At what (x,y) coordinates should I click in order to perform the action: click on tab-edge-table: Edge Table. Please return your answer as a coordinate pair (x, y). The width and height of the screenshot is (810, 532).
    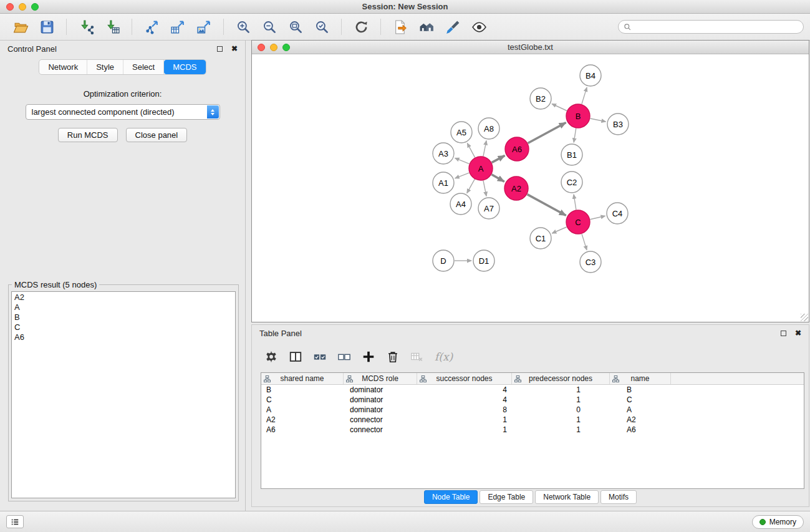
    Looking at the image, I should click on (506, 497).